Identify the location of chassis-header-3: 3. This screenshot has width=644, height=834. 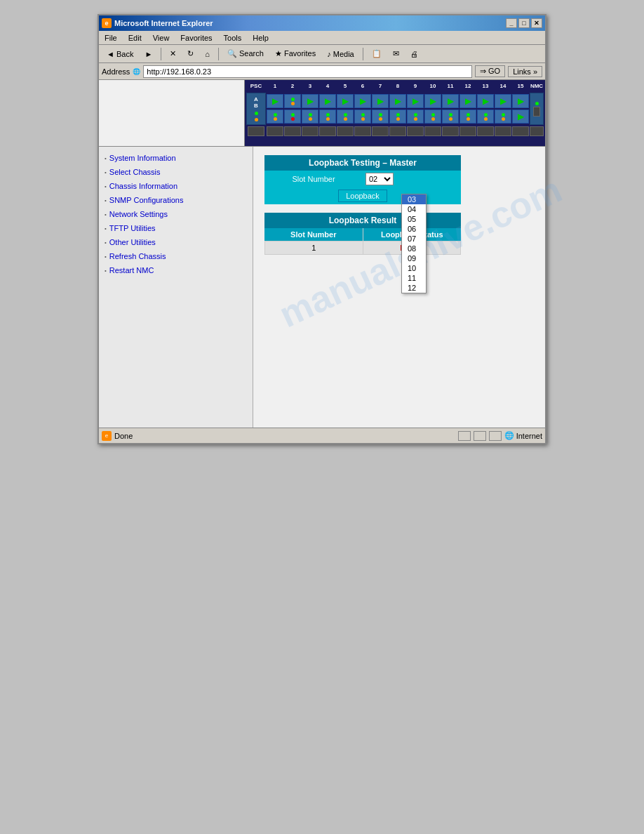
(310, 86).